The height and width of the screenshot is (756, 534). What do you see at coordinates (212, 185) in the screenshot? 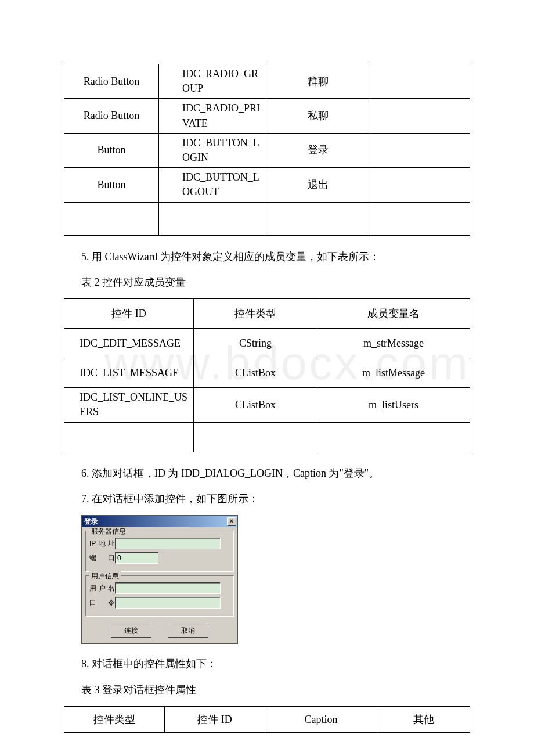
I see `cell-id: IDC_BUTTON_LOGOUT` at bounding box center [212, 185].